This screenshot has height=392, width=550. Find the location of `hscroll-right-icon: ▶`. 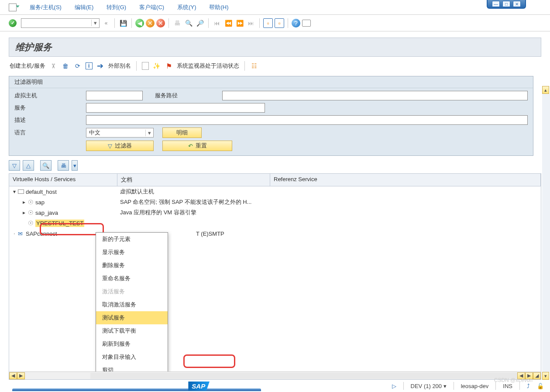

hscroll-right-icon: ▶ is located at coordinates (21, 376).